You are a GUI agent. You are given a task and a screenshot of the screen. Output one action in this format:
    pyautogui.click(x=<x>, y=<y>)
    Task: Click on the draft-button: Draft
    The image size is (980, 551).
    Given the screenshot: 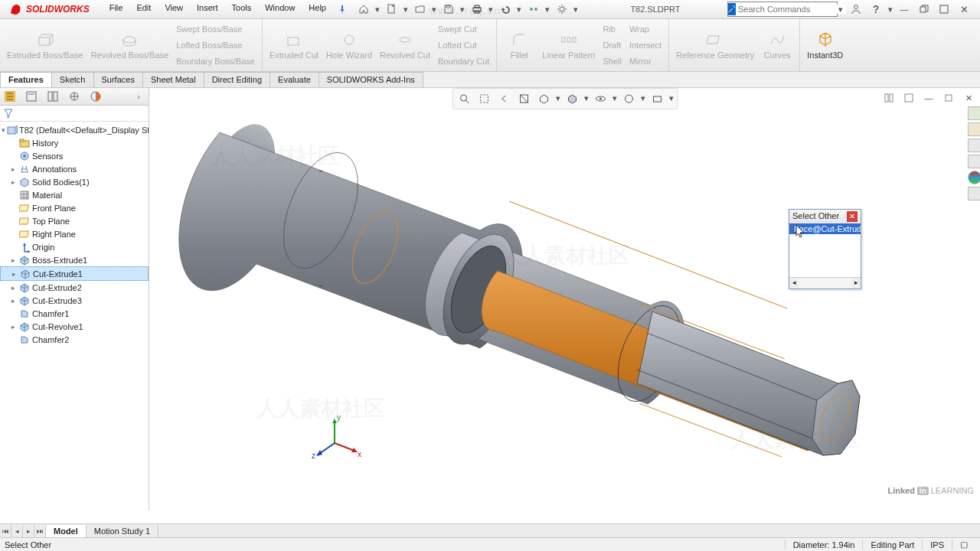 What is the action you would take?
    pyautogui.click(x=612, y=45)
    